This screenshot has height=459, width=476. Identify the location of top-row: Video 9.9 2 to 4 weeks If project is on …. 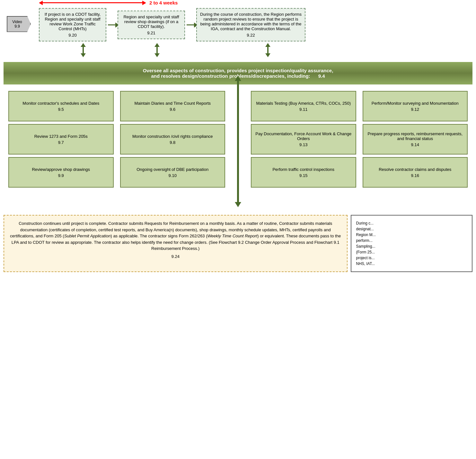
(238, 21).